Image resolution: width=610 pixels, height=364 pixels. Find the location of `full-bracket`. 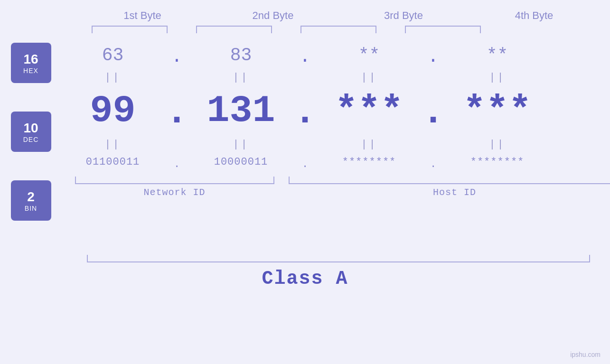

full-bracket is located at coordinates (338, 259).